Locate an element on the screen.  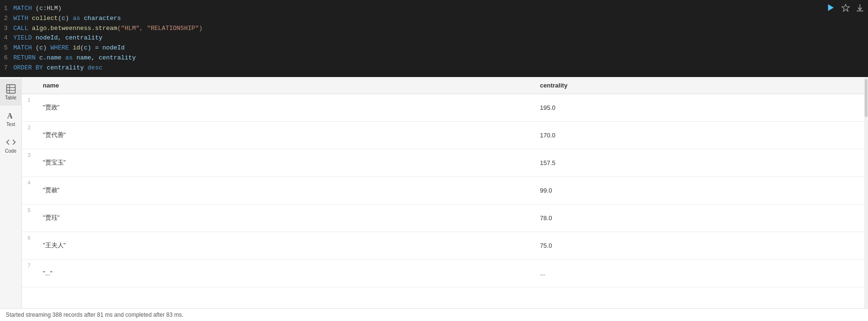
scrollbar is located at coordinates (866, 193).